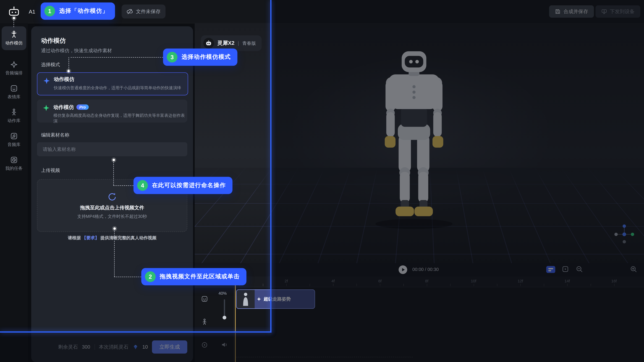 The image size is (644, 362). I want to click on tour-step-text: 选择动作模仿模式, so click(206, 57).